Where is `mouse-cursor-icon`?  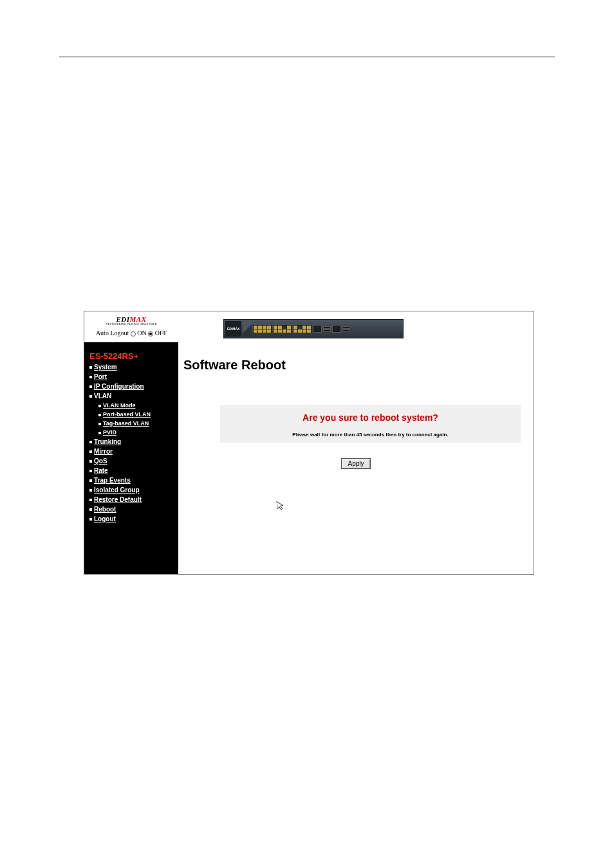 mouse-cursor-icon is located at coordinates (281, 507).